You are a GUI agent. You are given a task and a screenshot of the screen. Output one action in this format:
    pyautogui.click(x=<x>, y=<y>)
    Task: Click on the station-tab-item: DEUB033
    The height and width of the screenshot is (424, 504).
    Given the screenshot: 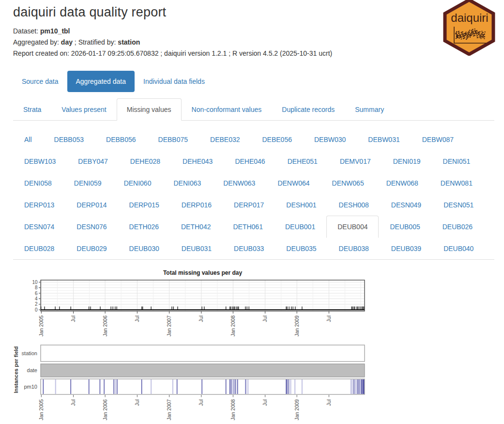 What is the action you would take?
    pyautogui.click(x=249, y=248)
    